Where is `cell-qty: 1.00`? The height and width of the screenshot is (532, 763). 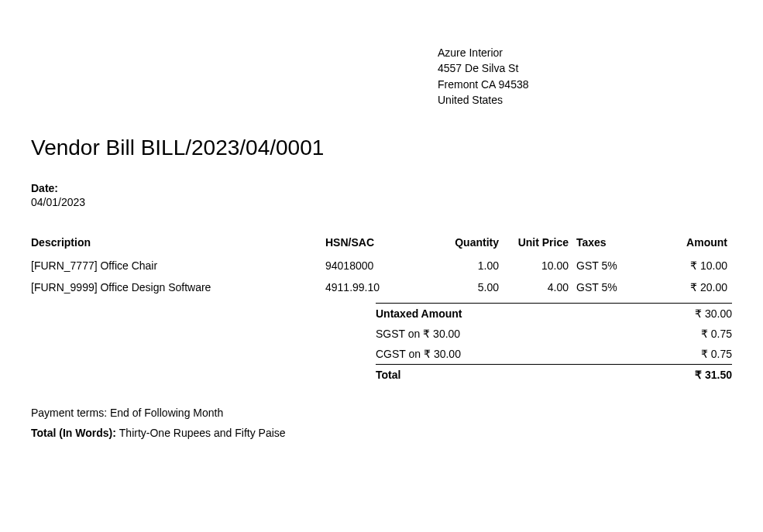 cell-qty: 1.00 is located at coordinates (461, 267).